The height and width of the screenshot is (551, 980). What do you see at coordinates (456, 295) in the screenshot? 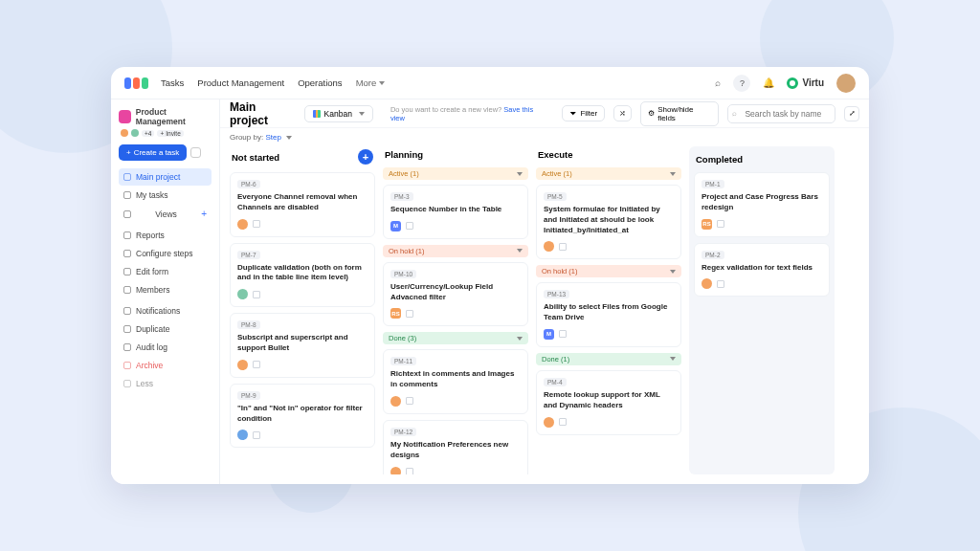
I see `task-card: PM-10User/Currency/Lookup Field Advacned…` at bounding box center [456, 295].